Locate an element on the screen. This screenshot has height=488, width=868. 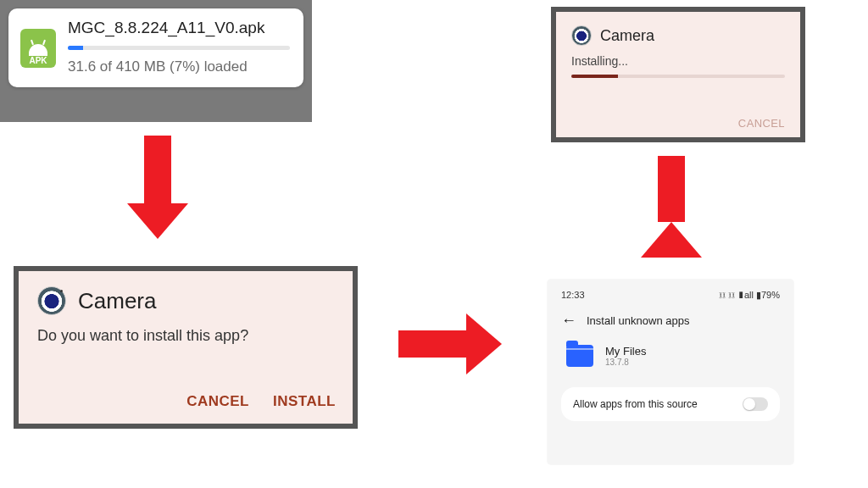
flow-arrow-up is located at coordinates (671, 207).